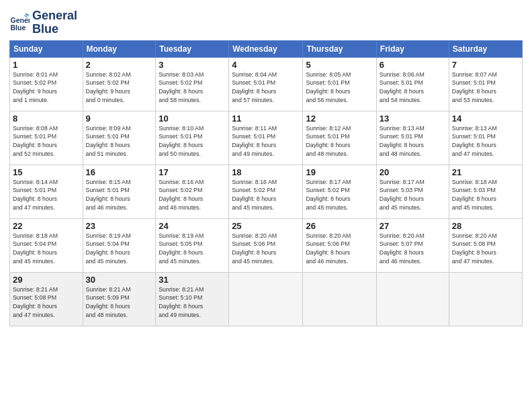 The width and height of the screenshot is (532, 411). I want to click on day-number: 20, so click(412, 172).